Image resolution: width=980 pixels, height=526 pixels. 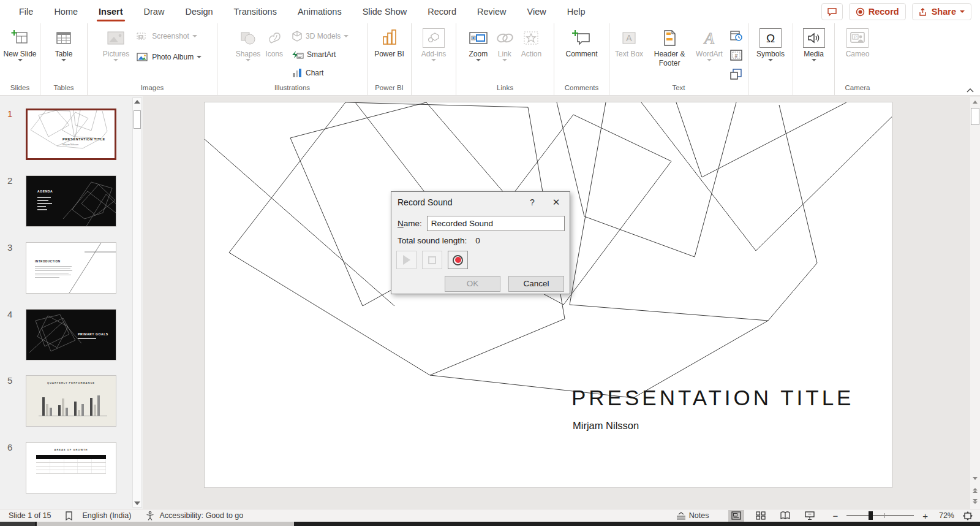 What do you see at coordinates (556, 202) in the screenshot?
I see `dialog-close-button: ✕` at bounding box center [556, 202].